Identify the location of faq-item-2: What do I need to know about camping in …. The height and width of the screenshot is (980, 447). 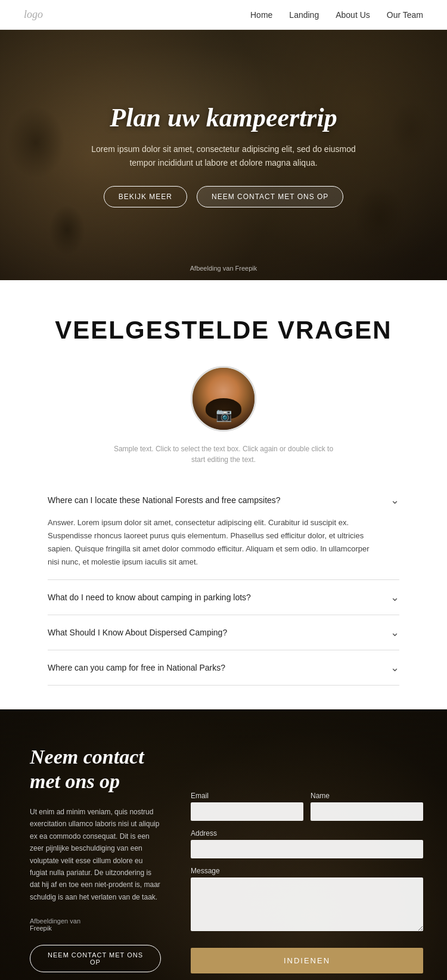
(224, 597).